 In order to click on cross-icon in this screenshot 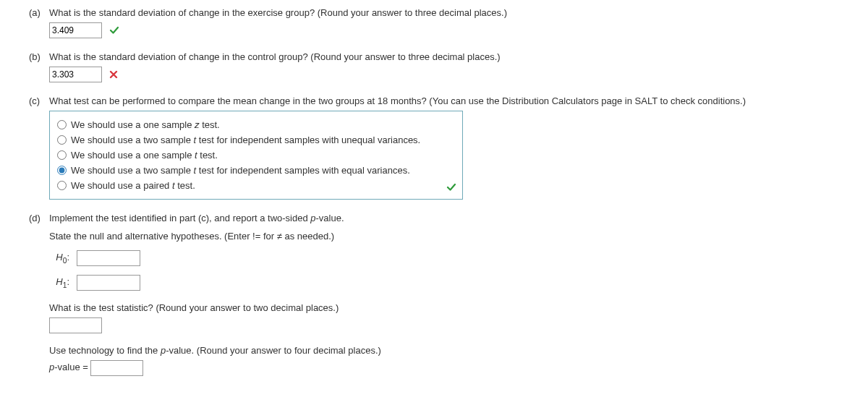, I will do `click(114, 74)`.